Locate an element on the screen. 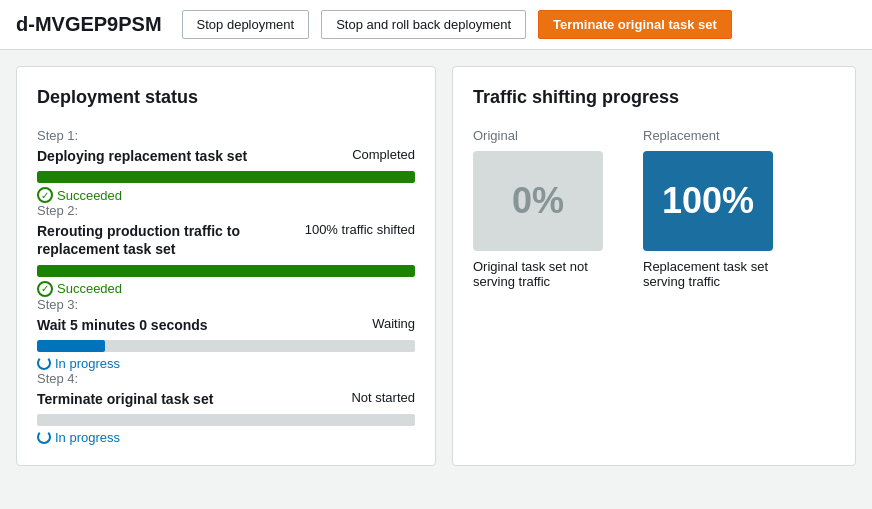 Image resolution: width=872 pixels, height=509 pixels. step-4-label: Step 4: is located at coordinates (226, 378).